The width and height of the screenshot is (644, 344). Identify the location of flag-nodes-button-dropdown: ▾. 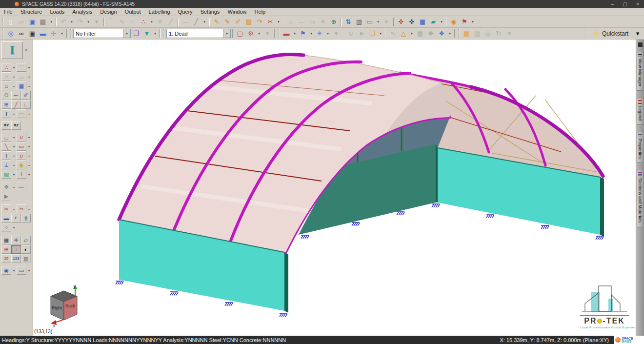
(473, 22).